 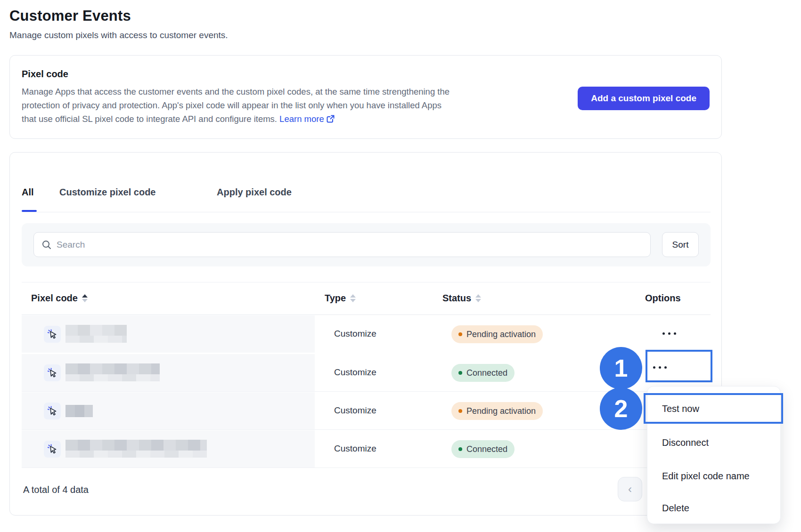 What do you see at coordinates (267, 105) in the screenshot?
I see `description-line-2: protection of privacy and protection. Ap…` at bounding box center [267, 105].